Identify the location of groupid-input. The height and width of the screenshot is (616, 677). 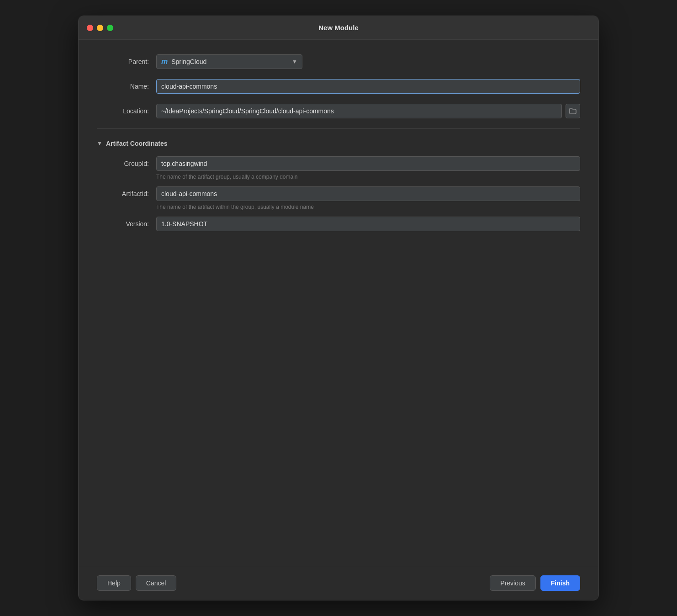
(368, 164).